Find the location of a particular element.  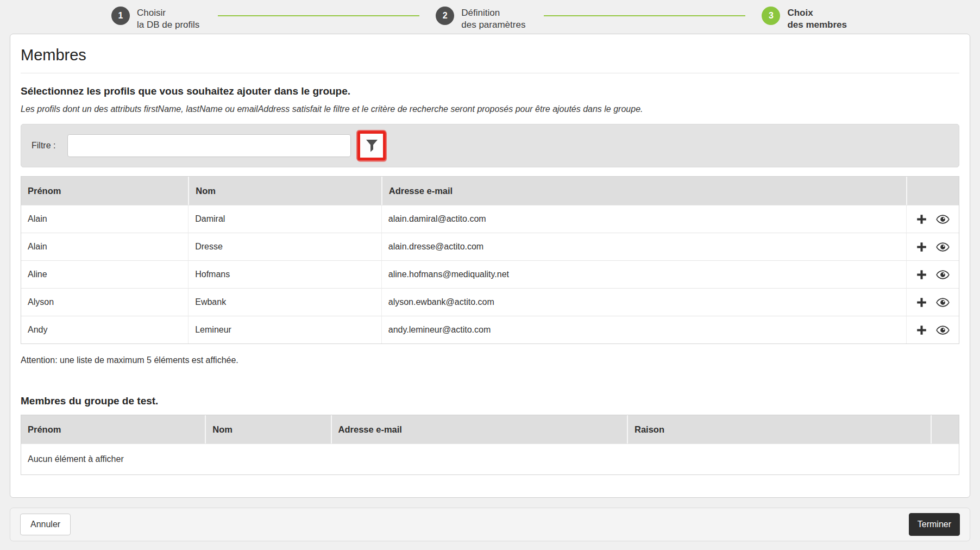

funnel-icon is located at coordinates (372, 146).